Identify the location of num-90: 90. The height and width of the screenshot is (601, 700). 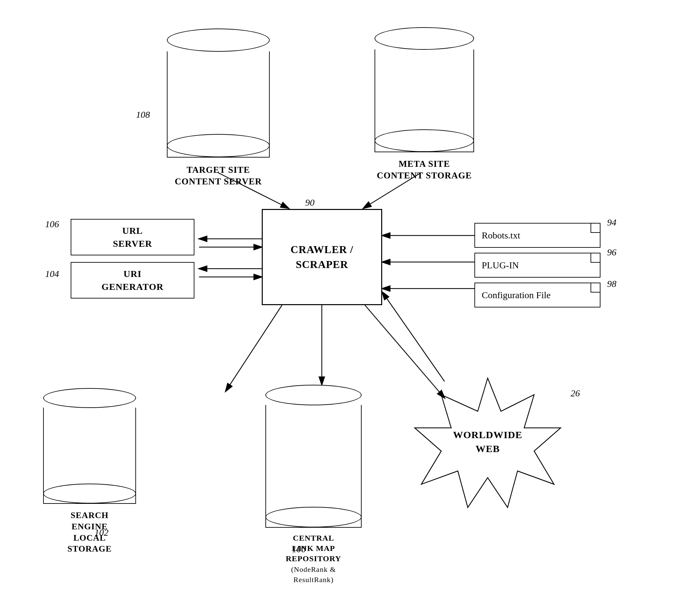
(310, 203).